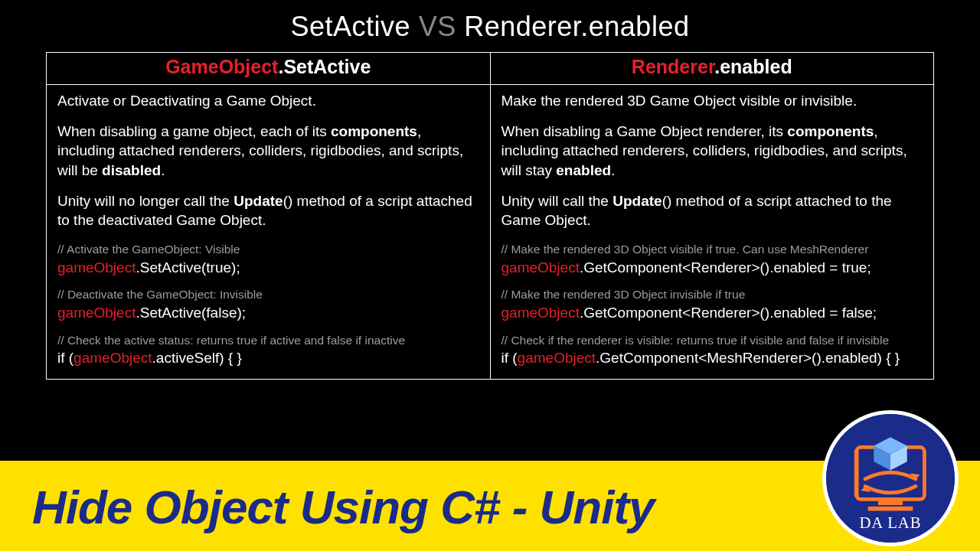 This screenshot has width=980, height=551. What do you see at coordinates (490, 27) in the screenshot?
I see `slide-title: SetActive VS Renderer.enabled` at bounding box center [490, 27].